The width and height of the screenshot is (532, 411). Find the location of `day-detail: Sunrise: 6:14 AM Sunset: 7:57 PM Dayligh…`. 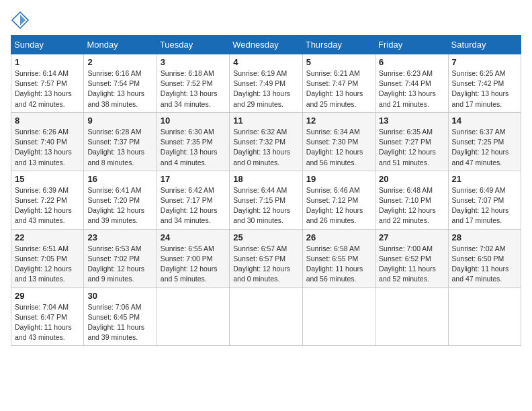

day-detail: Sunrise: 6:14 AM Sunset: 7:57 PM Dayligh… is located at coordinates (47, 89).